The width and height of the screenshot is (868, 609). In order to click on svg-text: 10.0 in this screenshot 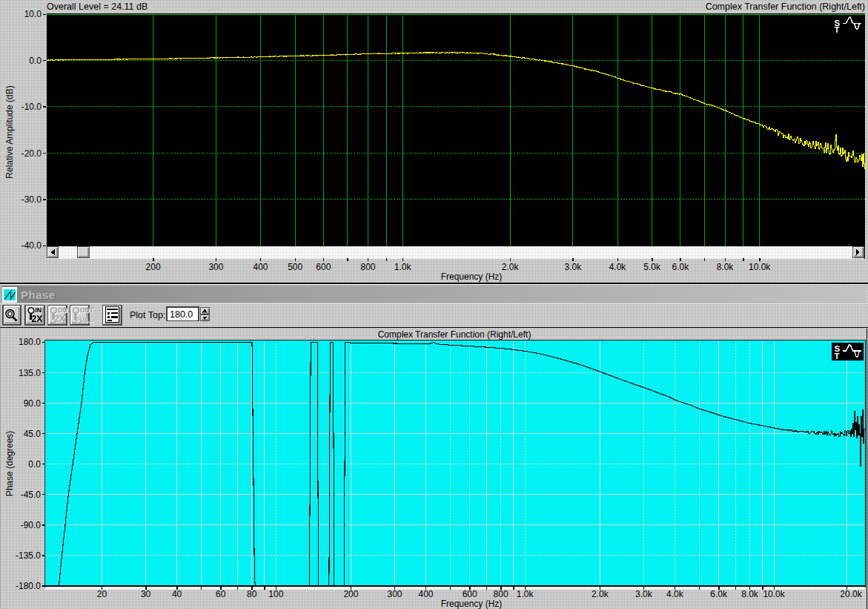, I will do `click(33, 14)`.